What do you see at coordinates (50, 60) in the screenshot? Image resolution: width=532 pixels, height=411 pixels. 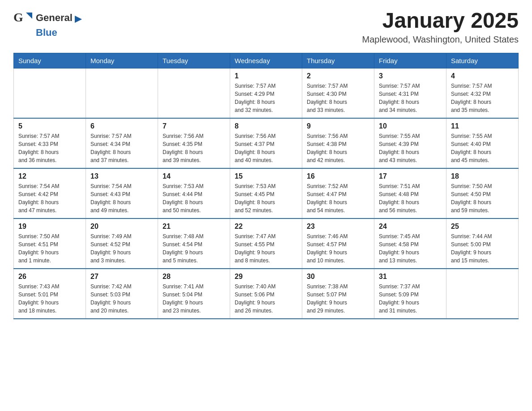 I see `col-sunday: Sunday` at bounding box center [50, 60].